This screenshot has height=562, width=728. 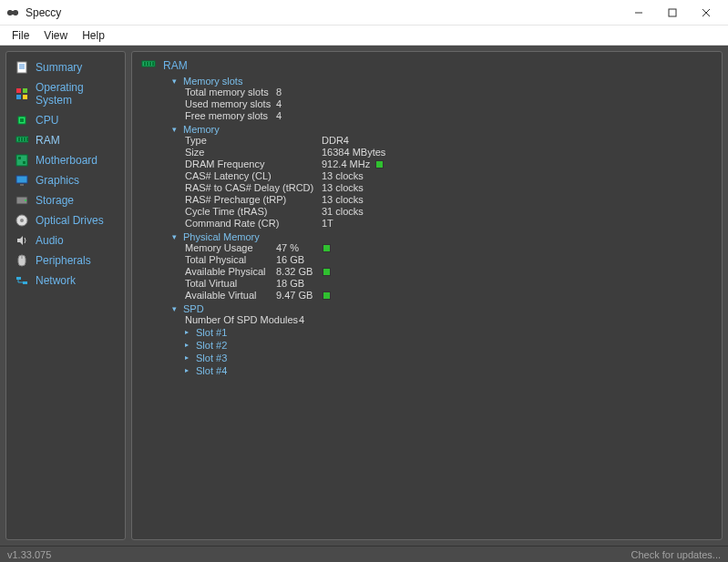 I want to click on menu-file: File, so click(x=20, y=36).